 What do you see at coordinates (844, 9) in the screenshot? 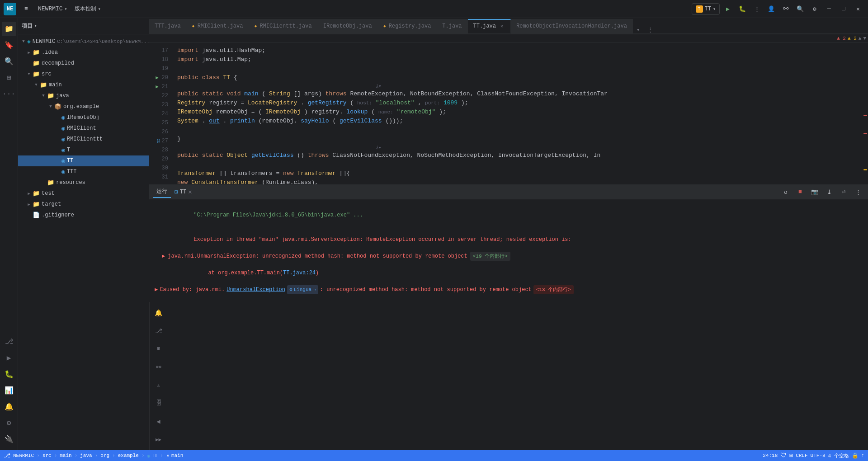
I see `maximize-button: □` at bounding box center [844, 9].